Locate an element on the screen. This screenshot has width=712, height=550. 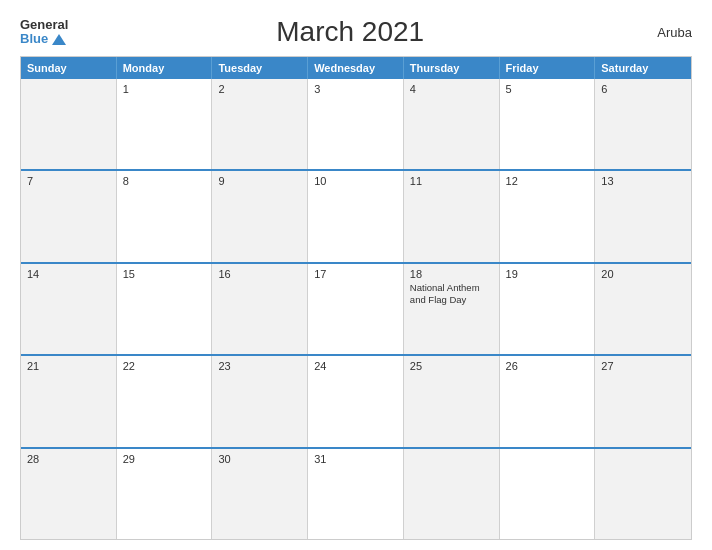
weekday-header-friday: Friday is located at coordinates (548, 68).